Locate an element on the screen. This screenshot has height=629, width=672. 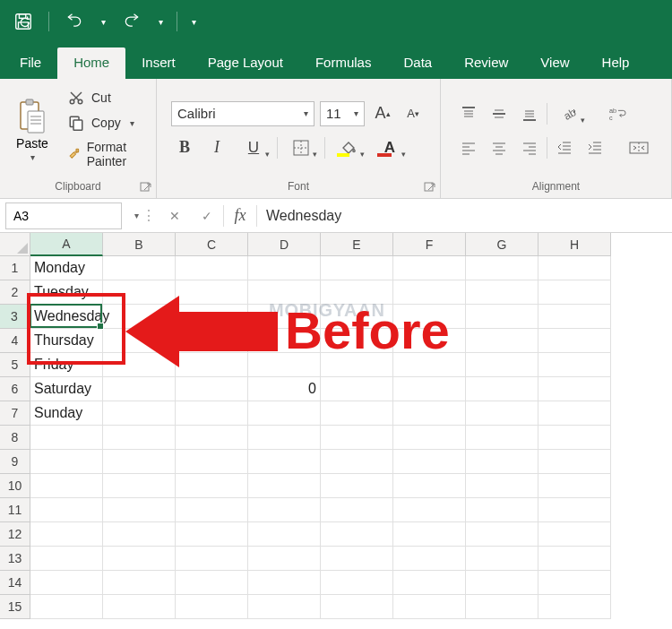
cell: Sunday is located at coordinates (66, 414).